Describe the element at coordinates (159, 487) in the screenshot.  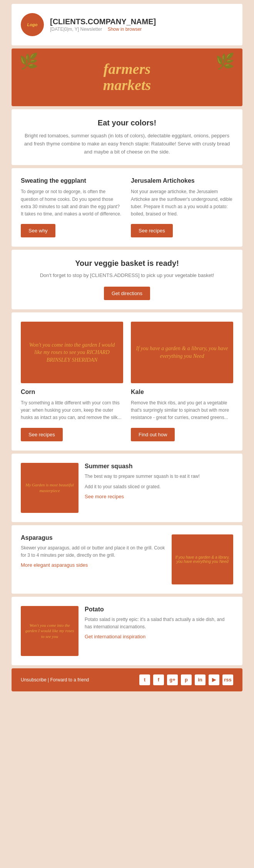
I see `squash-body2: Add it to your salads sliced or grated.` at that location.